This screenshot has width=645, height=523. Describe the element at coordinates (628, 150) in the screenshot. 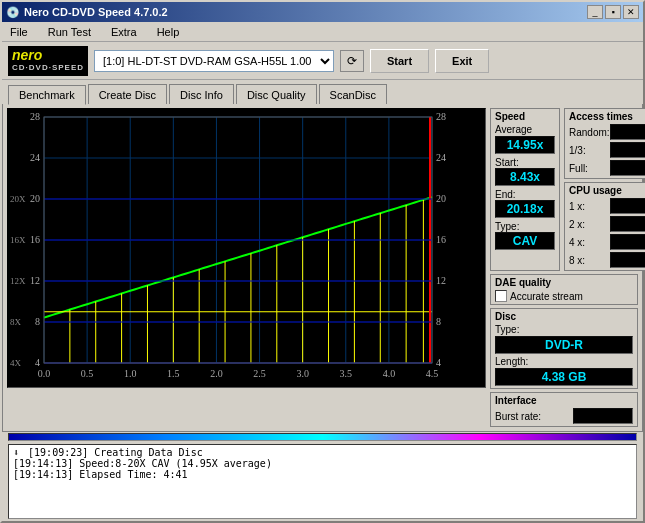

I see `one-third-value` at that location.